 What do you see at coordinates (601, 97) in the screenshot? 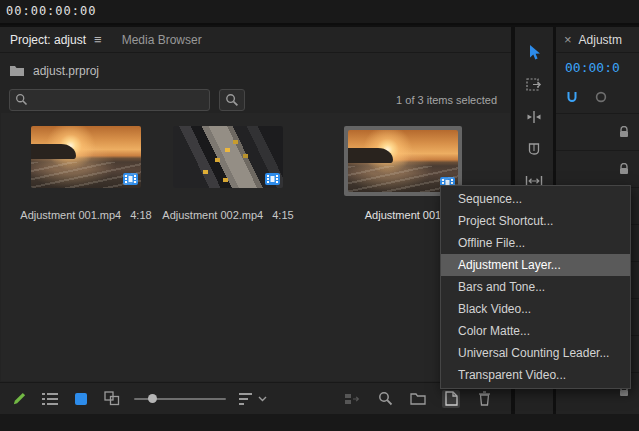
I see `add-marker-icon` at bounding box center [601, 97].